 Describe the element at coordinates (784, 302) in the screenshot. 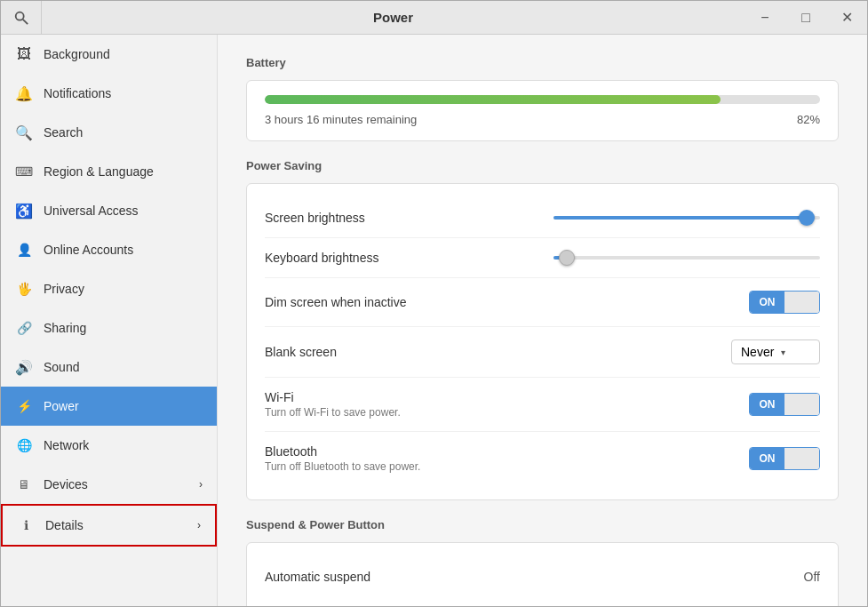

I see `dim-screen-control: ON` at that location.